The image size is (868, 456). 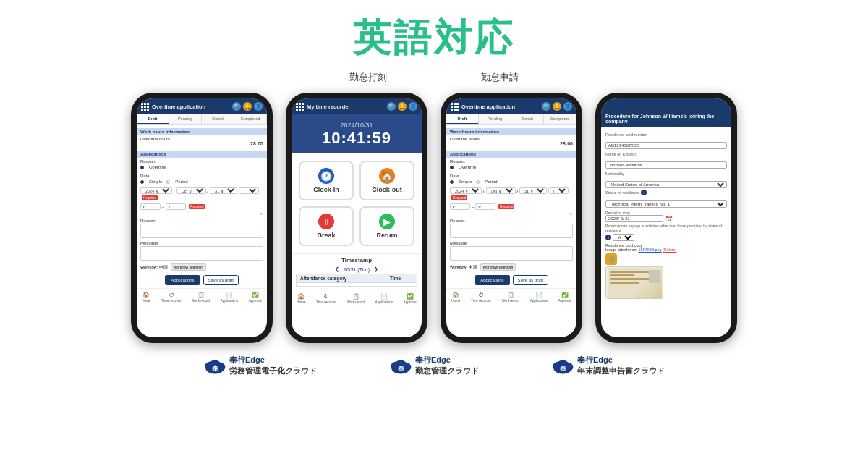 I want to click on nav-applications-2: 📄 Applications, so click(x=384, y=298).